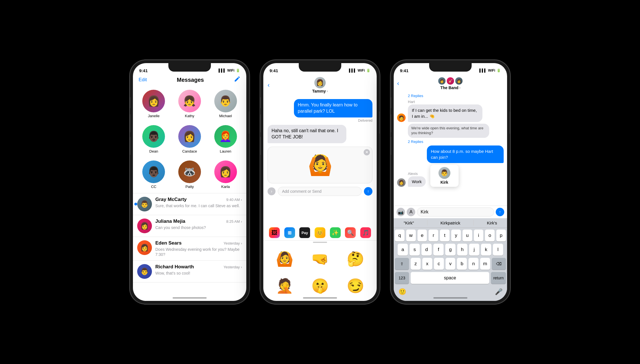  I want to click on microphone-key: 🎤, so click(499, 292).